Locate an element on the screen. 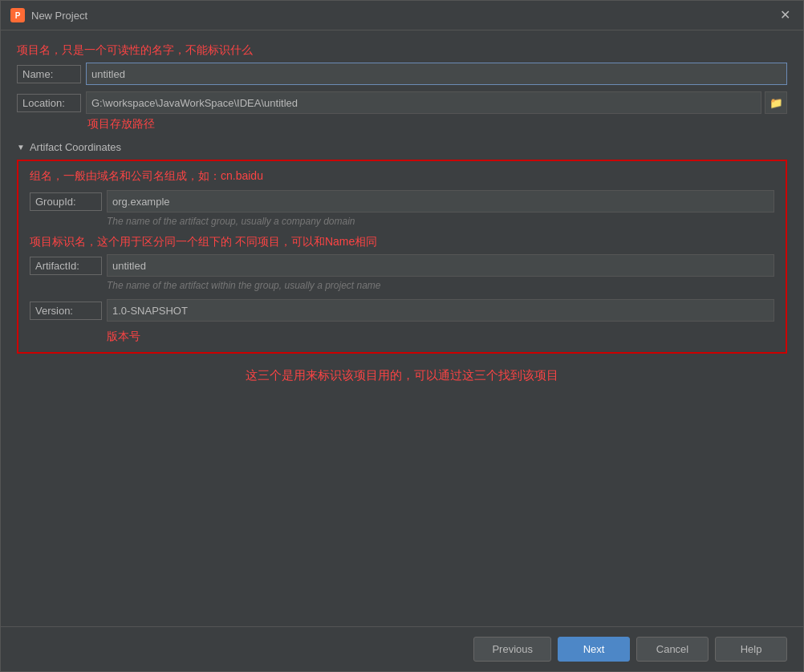 The height and width of the screenshot is (672, 804). version-input is located at coordinates (441, 310).